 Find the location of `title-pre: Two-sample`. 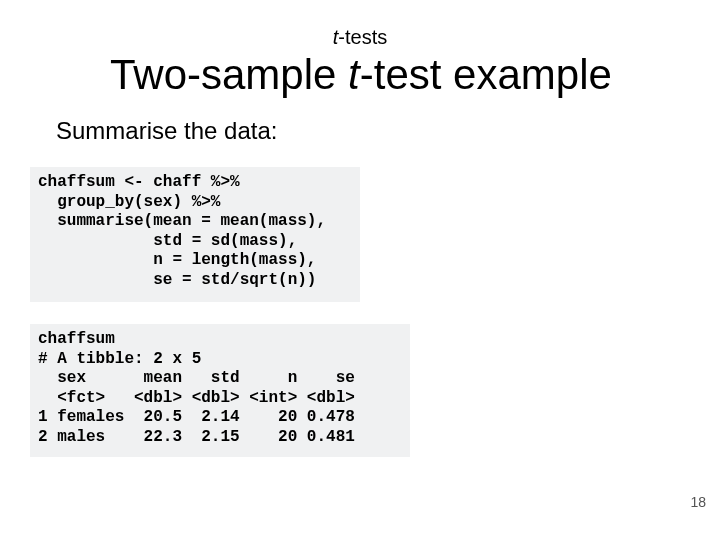

title-pre: Two-sample is located at coordinates (229, 74).